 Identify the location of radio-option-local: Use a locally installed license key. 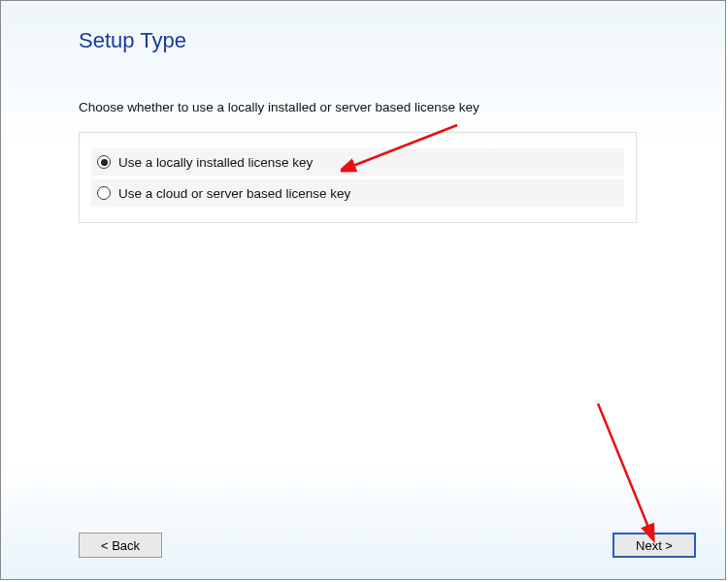
(357, 162).